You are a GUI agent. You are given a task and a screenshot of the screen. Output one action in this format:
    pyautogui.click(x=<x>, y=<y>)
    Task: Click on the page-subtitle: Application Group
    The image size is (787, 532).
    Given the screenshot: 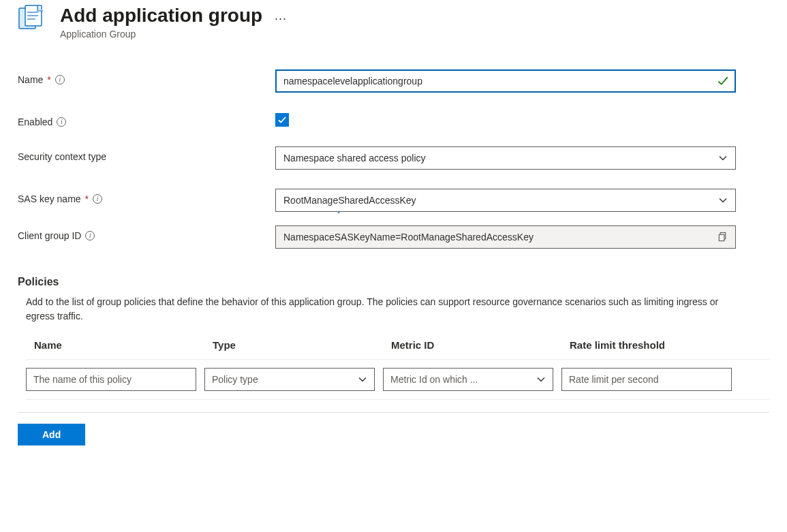 What is the action you would take?
    pyautogui.click(x=173, y=34)
    